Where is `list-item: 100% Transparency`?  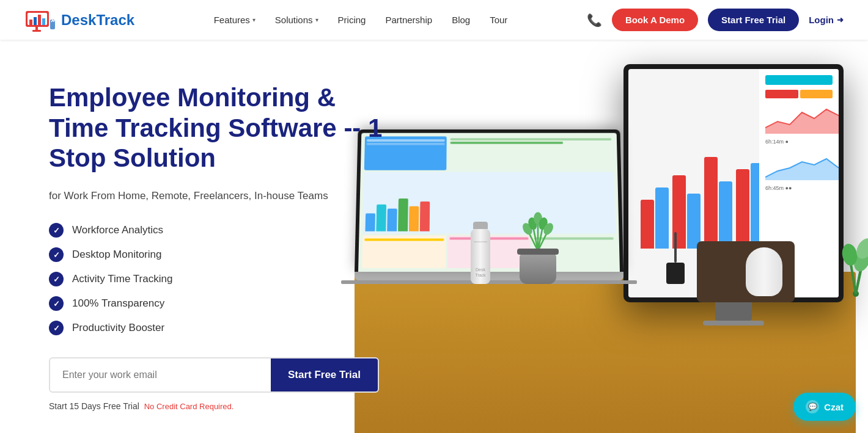
list-item: 100% Transparency is located at coordinates (220, 304).